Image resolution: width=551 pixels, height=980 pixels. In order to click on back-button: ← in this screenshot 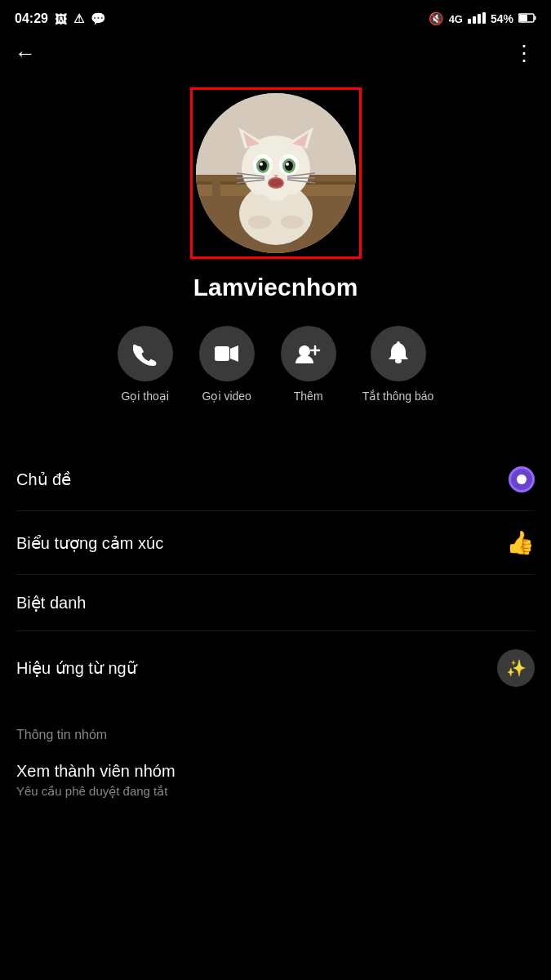, I will do `click(25, 54)`.